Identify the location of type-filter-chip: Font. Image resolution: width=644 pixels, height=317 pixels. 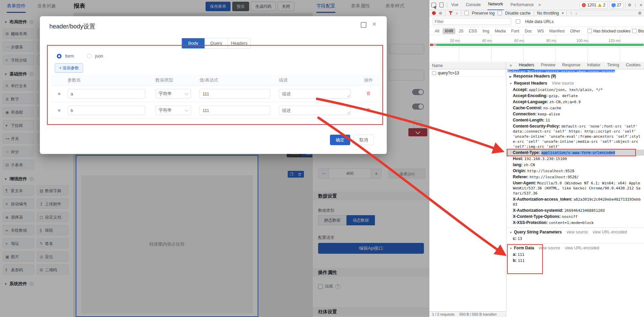
(515, 31).